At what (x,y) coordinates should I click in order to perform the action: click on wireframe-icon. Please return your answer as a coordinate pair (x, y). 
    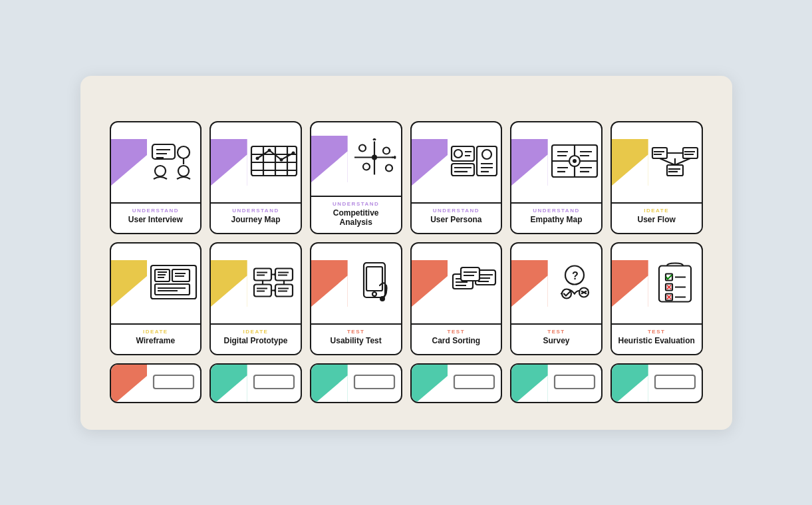
    Looking at the image, I should click on (174, 283).